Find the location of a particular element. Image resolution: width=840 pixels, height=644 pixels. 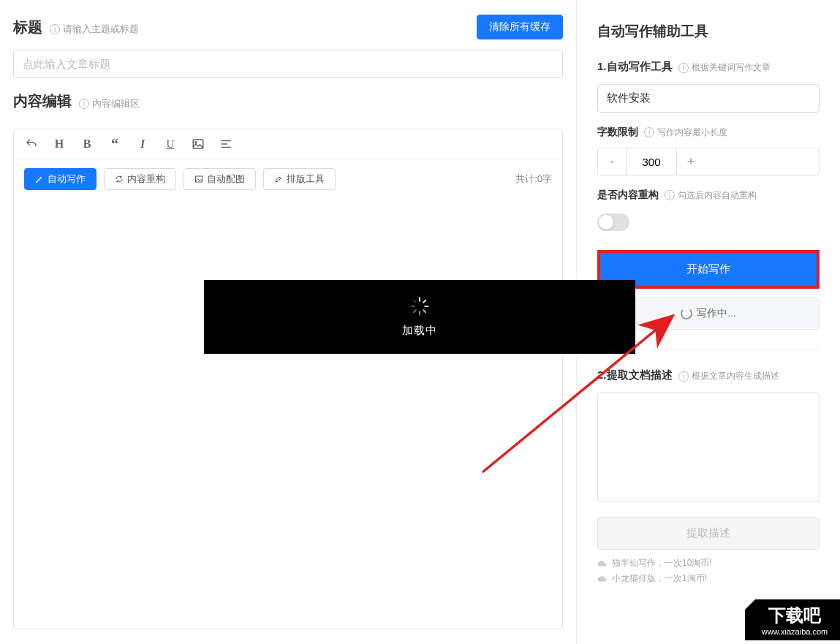

image-icon is located at coordinates (198, 144).